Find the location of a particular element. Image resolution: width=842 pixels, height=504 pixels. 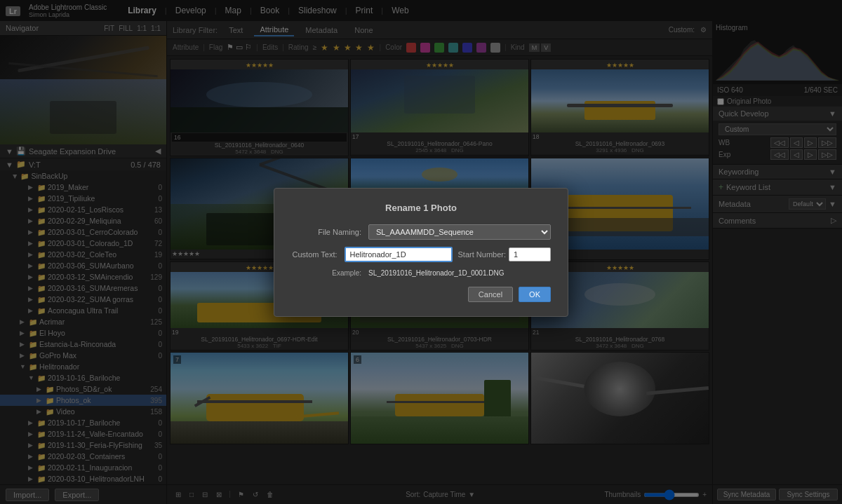

start-number-label: Start Number: is located at coordinates (482, 254).